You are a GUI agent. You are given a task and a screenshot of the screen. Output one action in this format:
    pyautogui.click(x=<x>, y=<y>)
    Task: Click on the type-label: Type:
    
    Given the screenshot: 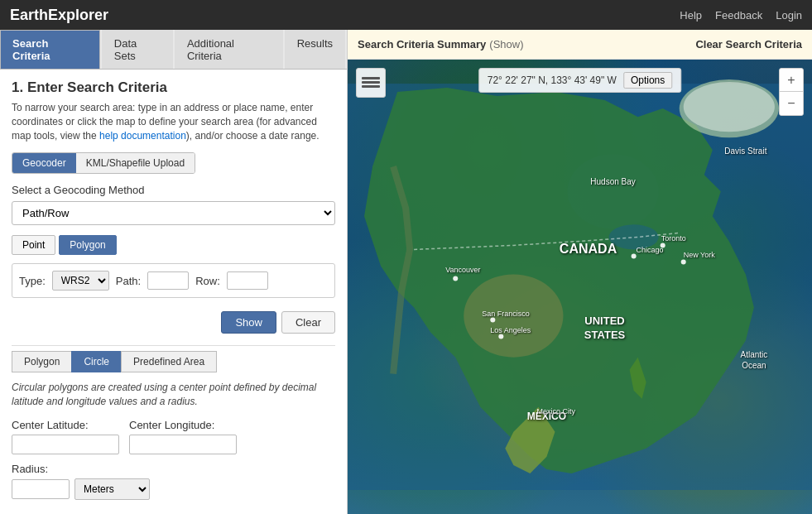 What is the action you would take?
    pyautogui.click(x=32, y=281)
    